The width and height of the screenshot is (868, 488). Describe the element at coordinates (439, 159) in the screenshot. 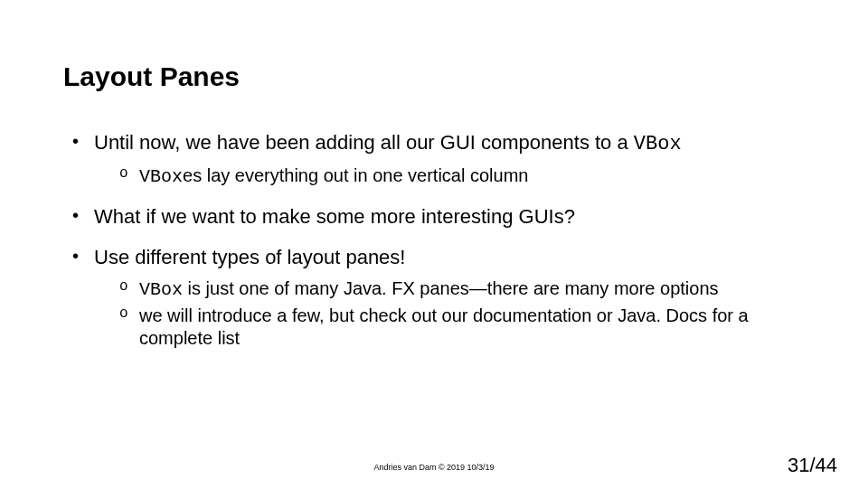

I see `bullet-item: Until now, we have been adding all our G…` at that location.